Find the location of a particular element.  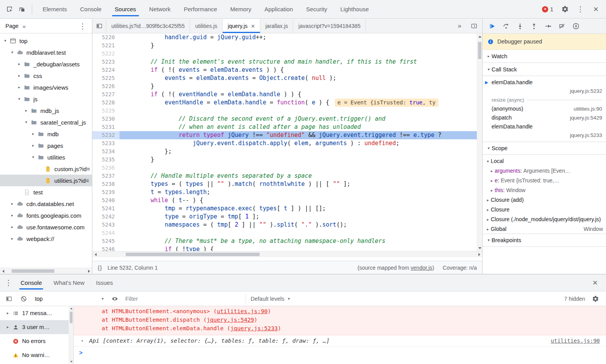

settings-gear-icon is located at coordinates (565, 9).